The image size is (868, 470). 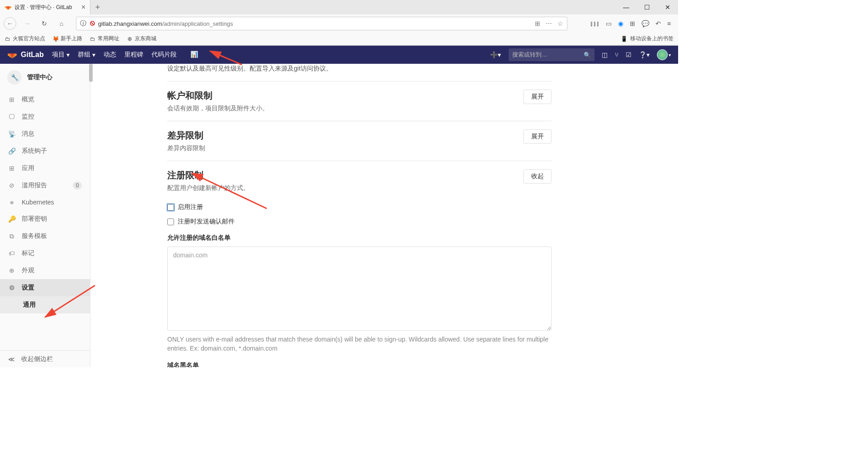 I want to click on gitlab-favicon-icon, so click(x=8, y=7).